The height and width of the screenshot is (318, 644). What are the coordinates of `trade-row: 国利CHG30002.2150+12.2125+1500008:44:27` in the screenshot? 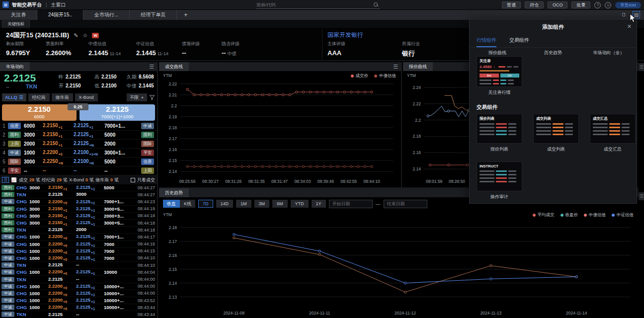 It's located at (79, 188).